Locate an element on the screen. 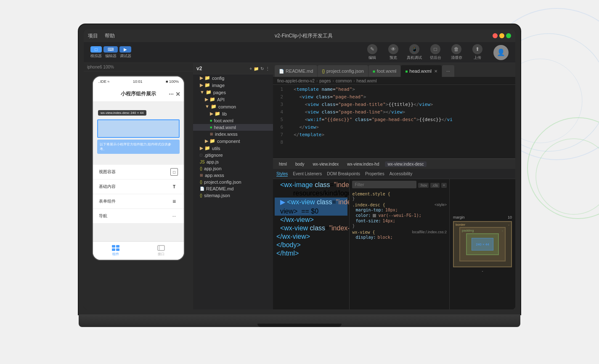 This screenshot has width=599, height=364. devtools-content: <wx-image class="index-logo" src="../res… is located at coordinates (394, 244).